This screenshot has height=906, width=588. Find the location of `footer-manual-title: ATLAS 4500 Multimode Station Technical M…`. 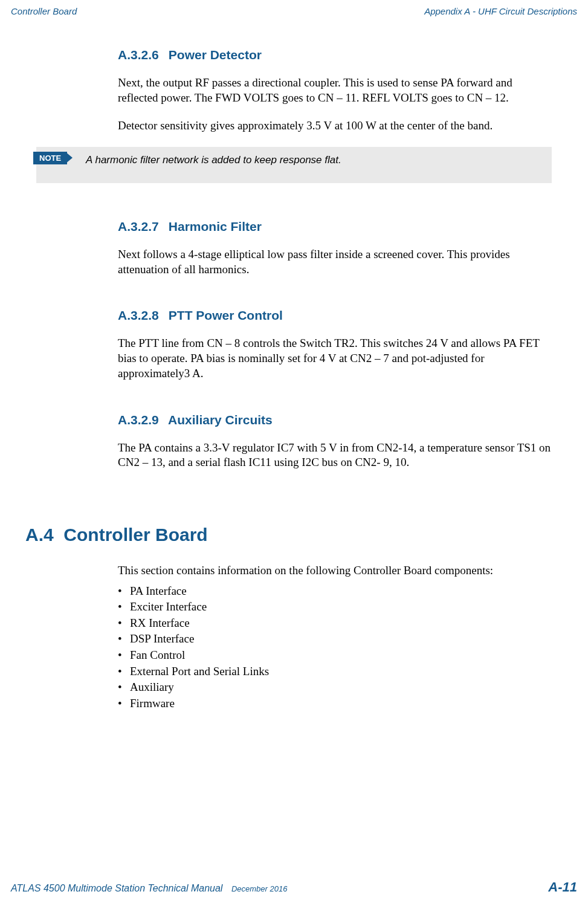

footer-manual-title: ATLAS 4500 Multimode Station Technical M… is located at coordinates (117, 888).